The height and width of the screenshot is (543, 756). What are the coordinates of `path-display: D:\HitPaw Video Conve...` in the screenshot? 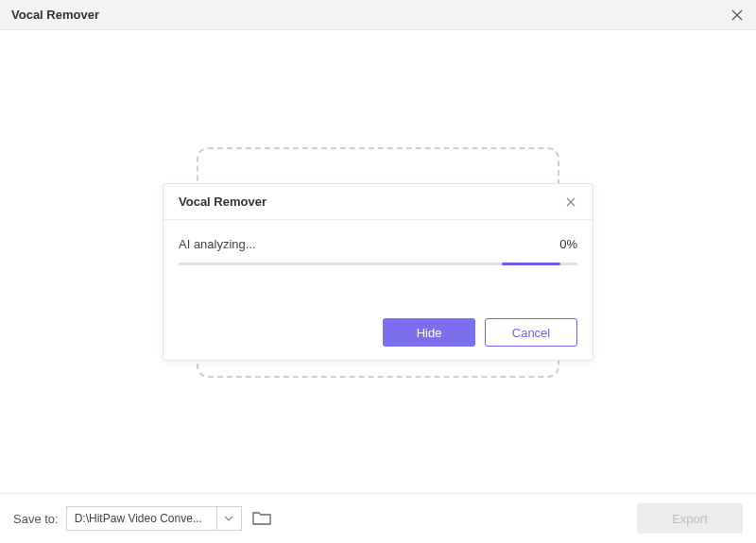 It's located at (142, 518).